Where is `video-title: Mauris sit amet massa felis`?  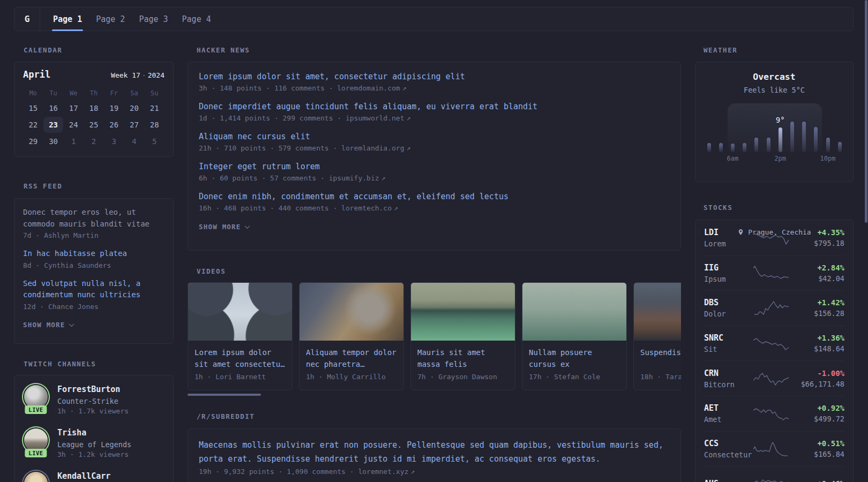
video-title: Mauris sit amet massa felis is located at coordinates (463, 359).